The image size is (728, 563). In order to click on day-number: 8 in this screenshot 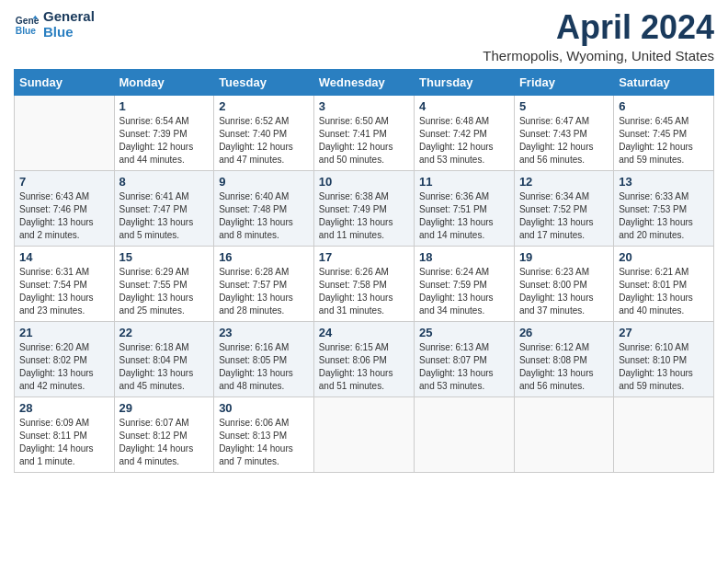, I will do `click(165, 182)`.